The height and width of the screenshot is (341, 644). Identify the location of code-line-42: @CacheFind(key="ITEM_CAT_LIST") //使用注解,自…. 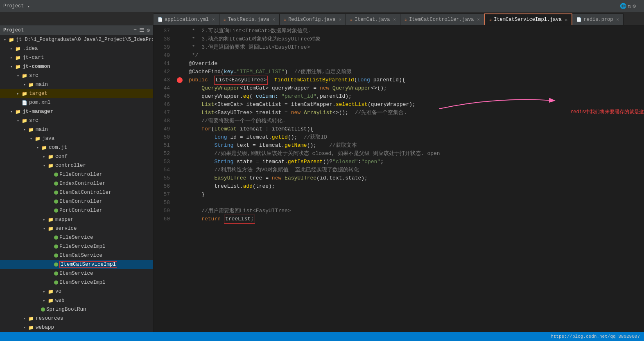
(416, 72).